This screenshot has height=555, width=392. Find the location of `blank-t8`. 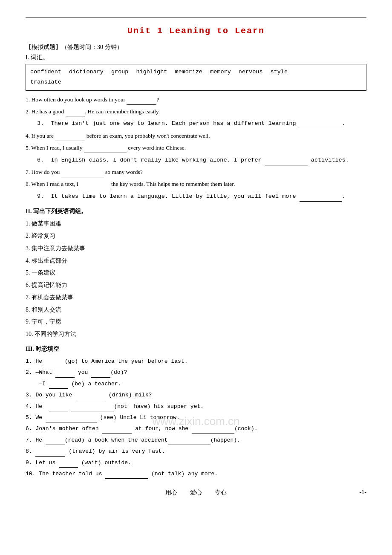

blank-t8 is located at coordinates (50, 454).